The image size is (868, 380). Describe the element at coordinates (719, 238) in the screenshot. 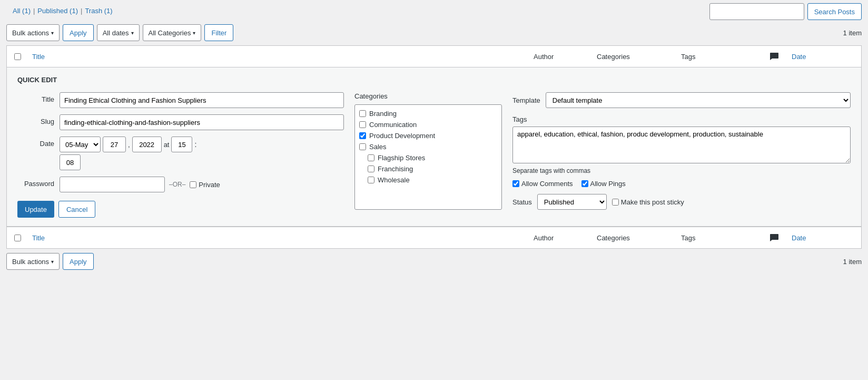

I see `th-tags-bottom: Tags` at that location.